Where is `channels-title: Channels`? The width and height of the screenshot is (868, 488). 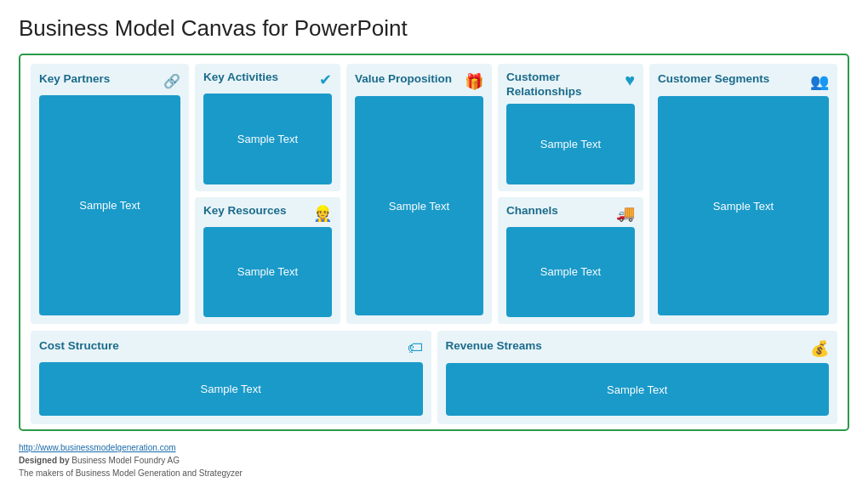 channels-title: Channels is located at coordinates (533, 211).